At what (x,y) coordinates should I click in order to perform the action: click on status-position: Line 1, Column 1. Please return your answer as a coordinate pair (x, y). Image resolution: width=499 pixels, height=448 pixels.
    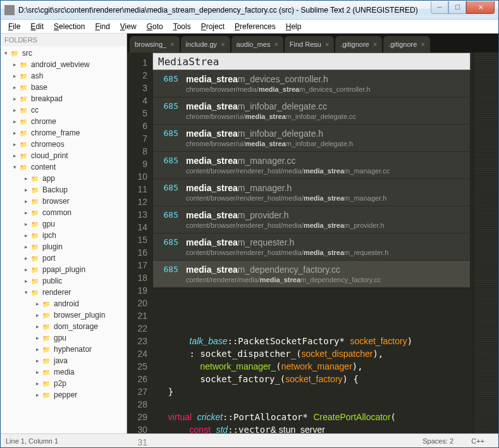
    Looking at the image, I should click on (210, 441).